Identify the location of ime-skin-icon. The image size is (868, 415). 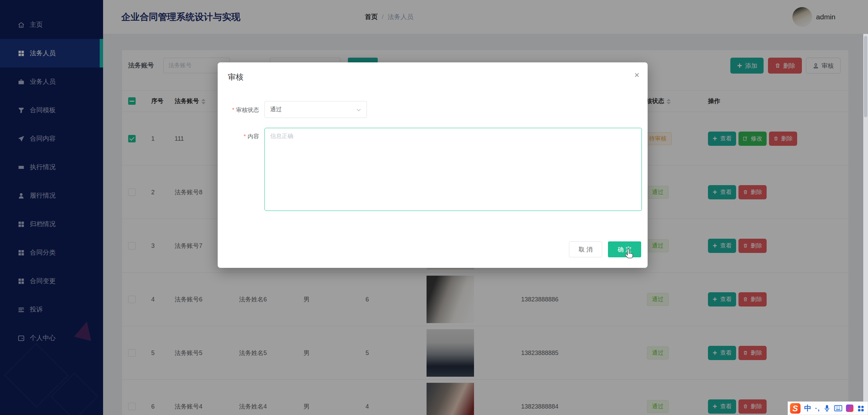
(850, 408).